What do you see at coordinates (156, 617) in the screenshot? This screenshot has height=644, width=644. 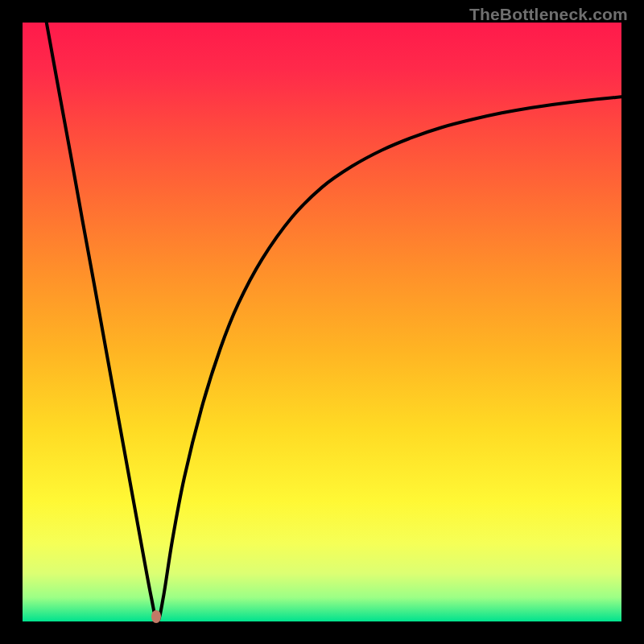 I see `minimum-marker` at bounding box center [156, 617].